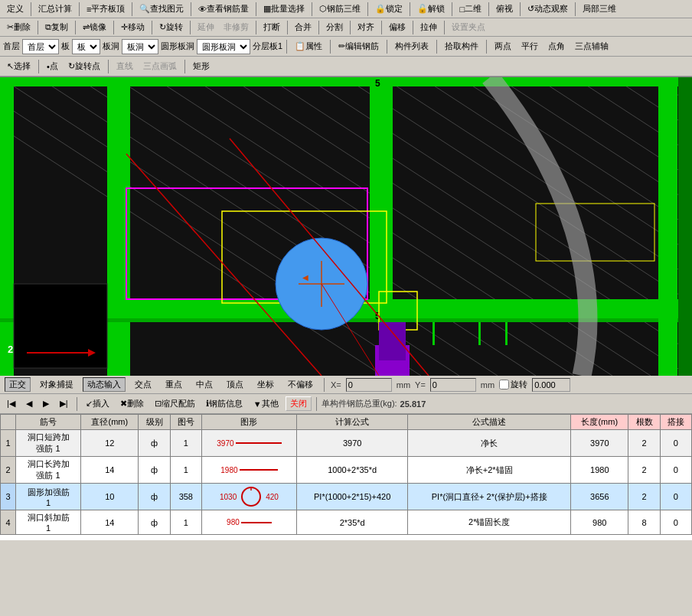 The width and height of the screenshot is (692, 616). What do you see at coordinates (235, 384) in the screenshot?
I see `snap-vertex: 顶点` at bounding box center [235, 384].